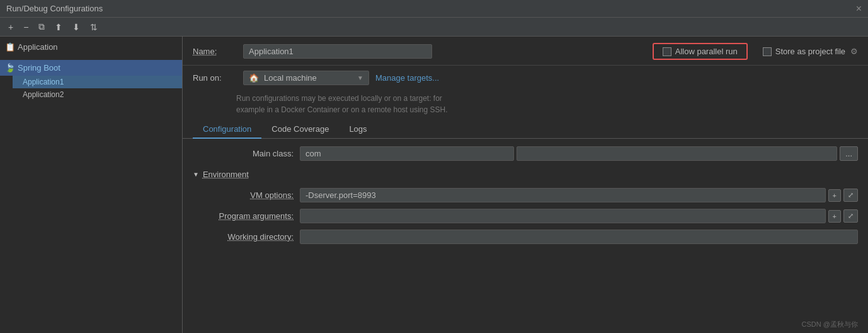  What do you see at coordinates (43, 82) in the screenshot?
I see `app1-label: Application1` at bounding box center [43, 82].